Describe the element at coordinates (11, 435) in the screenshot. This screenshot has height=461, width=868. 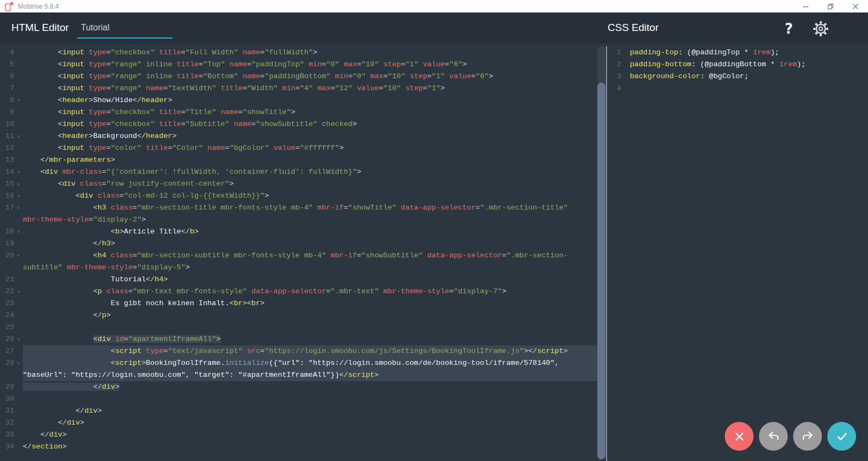
I see `line-number-gutter: 33` at that location.